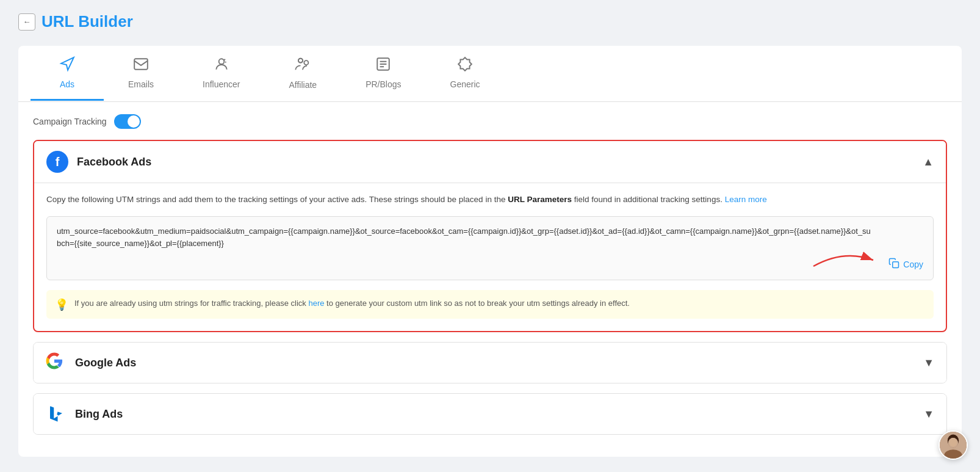  What do you see at coordinates (221, 84) in the screenshot?
I see `tab-influencer-label: Influencer` at bounding box center [221, 84].